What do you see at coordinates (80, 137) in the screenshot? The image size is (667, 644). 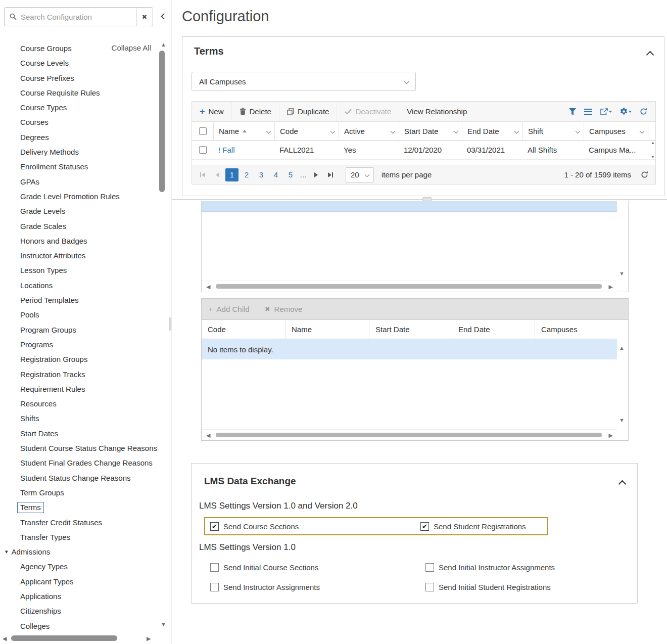 I see `sidebar-item-degrees: Degrees` at bounding box center [80, 137].